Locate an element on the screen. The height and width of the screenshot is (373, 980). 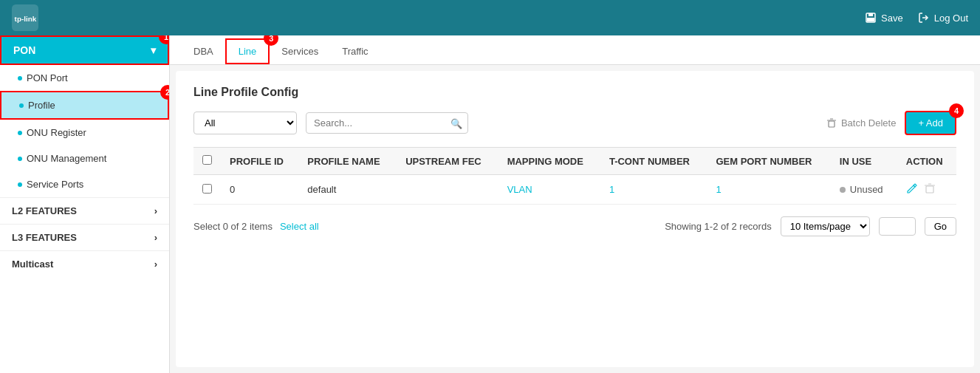
multicast-label: Multicast is located at coordinates (32, 264).